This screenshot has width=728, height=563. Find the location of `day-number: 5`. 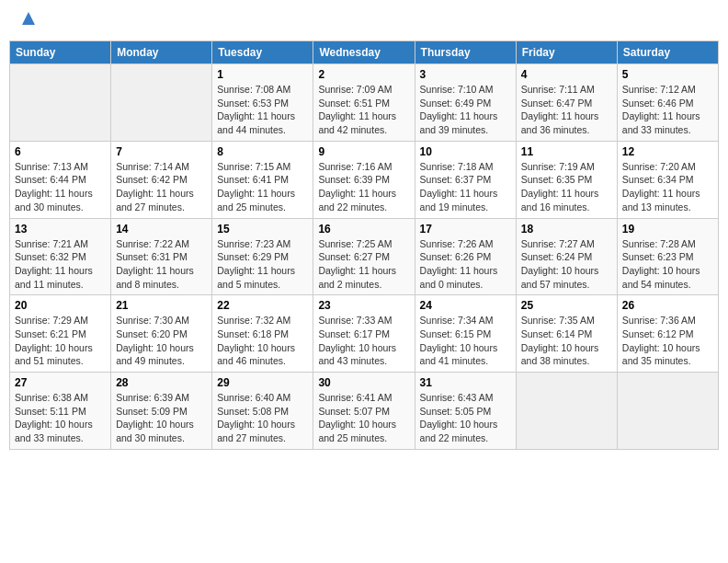

day-number: 5 is located at coordinates (667, 75).